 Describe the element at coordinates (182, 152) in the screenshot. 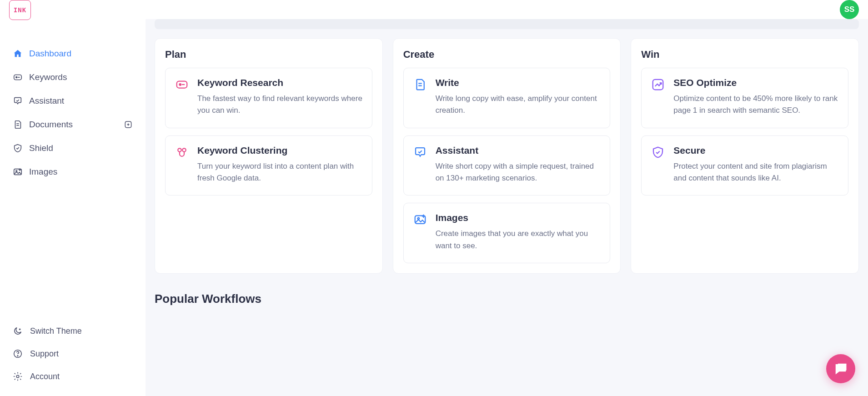

I see `cluster-icon` at that location.